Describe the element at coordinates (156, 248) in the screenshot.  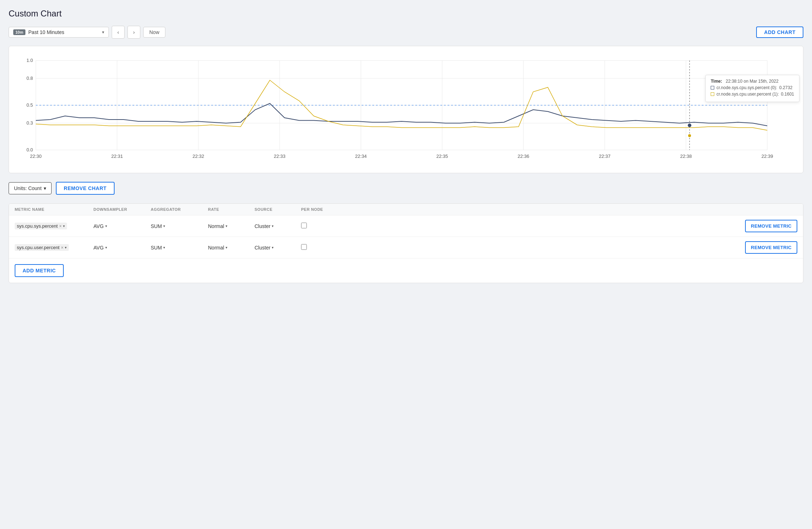
I see `aggregator-value-2: SUM` at that location.